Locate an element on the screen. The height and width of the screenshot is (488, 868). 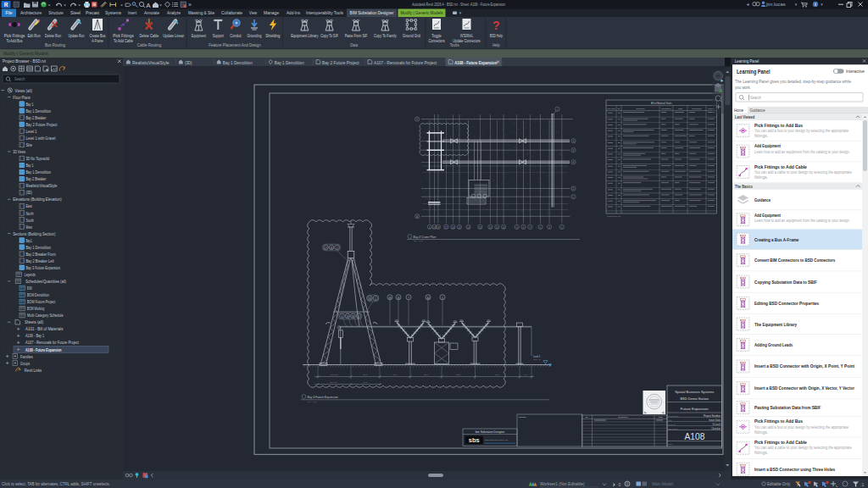
svg-text: 4'-6" is located at coordinates (526, 374).